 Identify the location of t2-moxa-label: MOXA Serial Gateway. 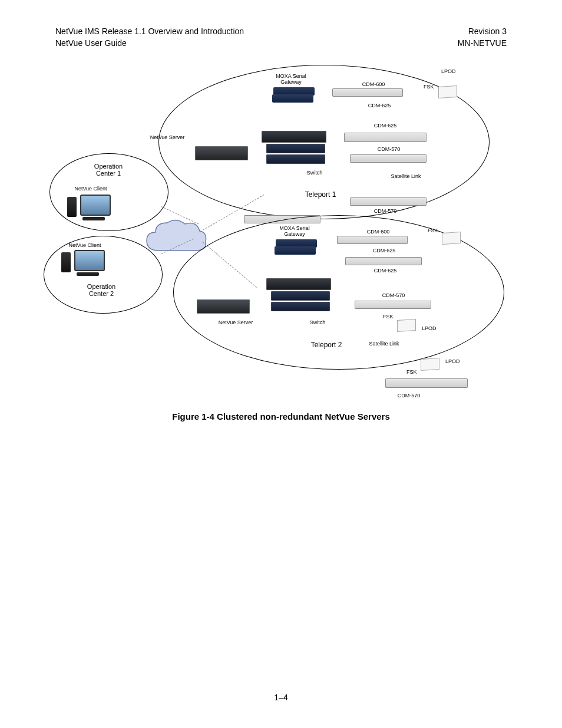
(295, 231).